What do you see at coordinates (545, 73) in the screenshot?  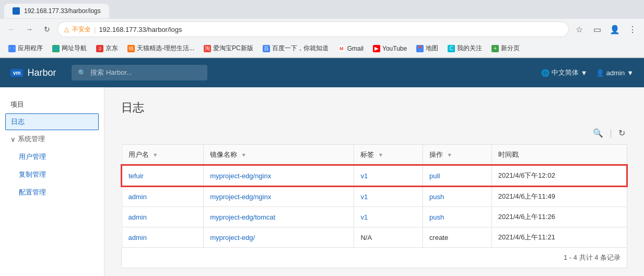 I see `globe-icon: 🌐` at bounding box center [545, 73].